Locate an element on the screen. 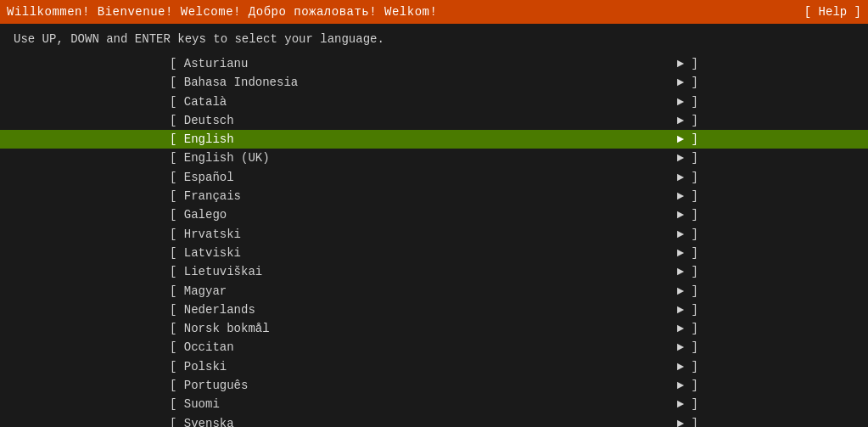  language-arrow-9: ► ] is located at coordinates (687, 234).